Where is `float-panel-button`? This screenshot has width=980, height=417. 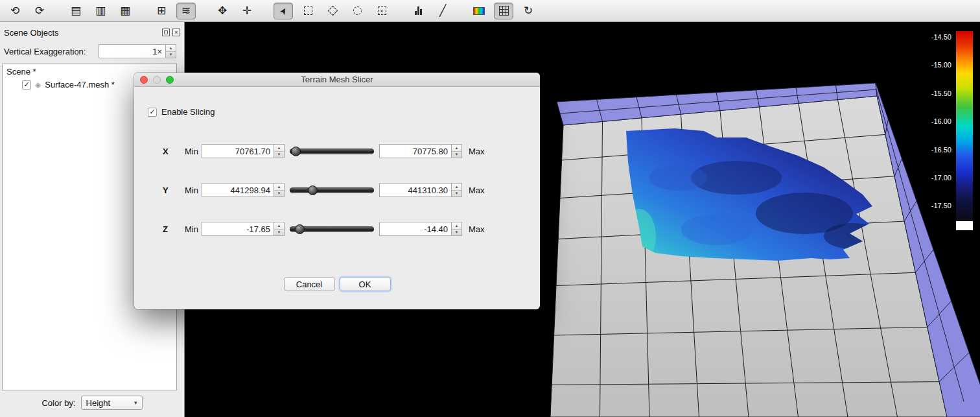
float-panel-button is located at coordinates (166, 32).